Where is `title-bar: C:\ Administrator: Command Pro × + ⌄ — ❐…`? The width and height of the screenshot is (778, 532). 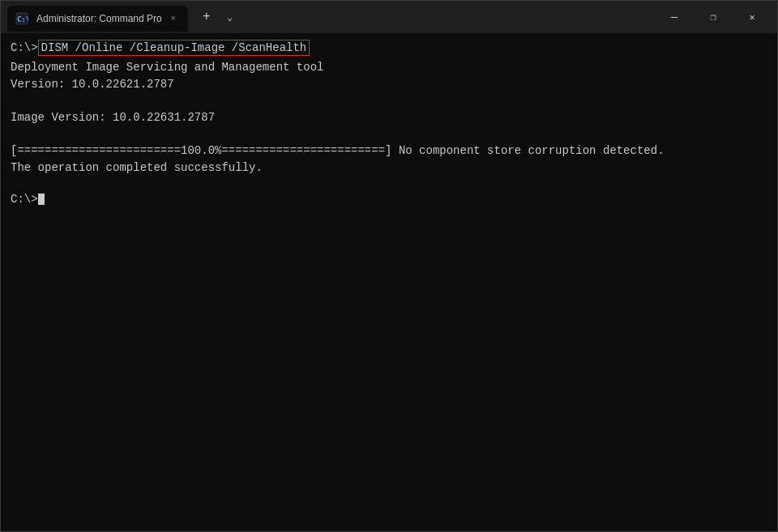
title-bar: C:\ Administrator: Command Pro × + ⌄ — ❐… is located at coordinates (389, 17).